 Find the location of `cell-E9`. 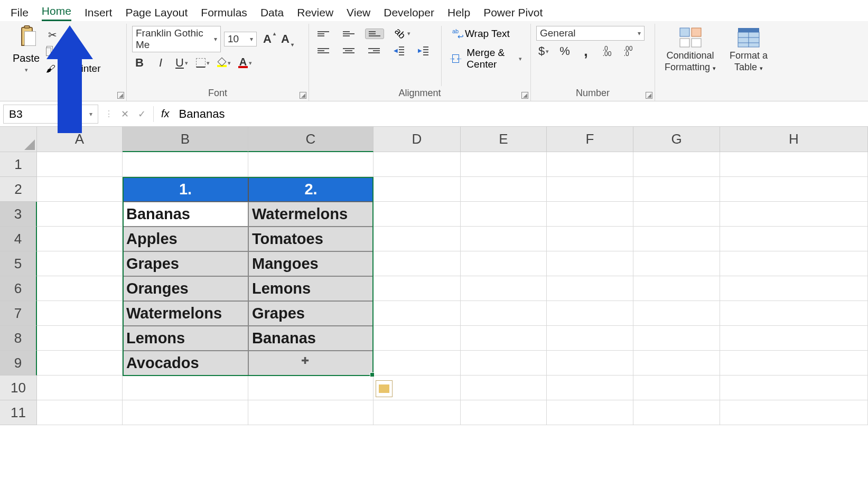

cell-E9 is located at coordinates (504, 363).